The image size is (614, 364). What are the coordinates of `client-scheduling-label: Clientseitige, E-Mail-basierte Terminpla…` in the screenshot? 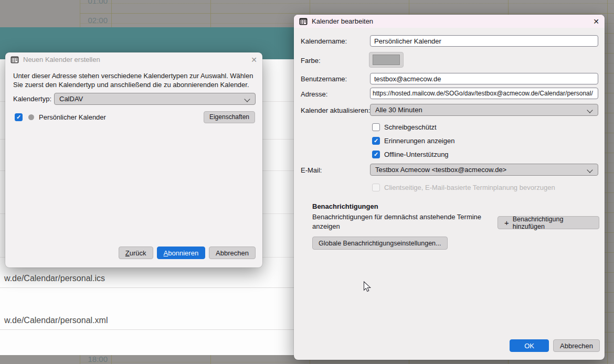 It's located at (470, 188).